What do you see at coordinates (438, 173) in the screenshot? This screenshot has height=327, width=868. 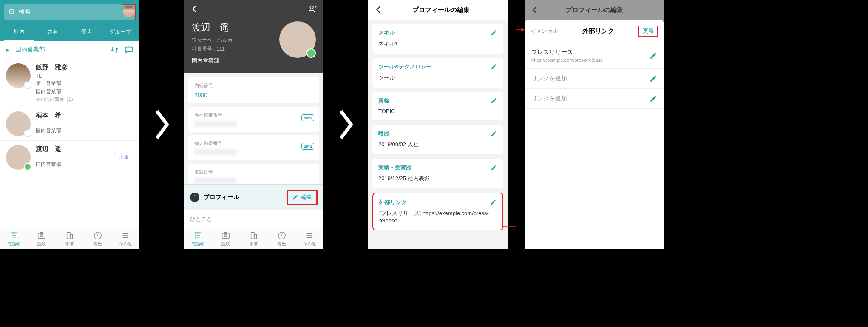 I see `card-achievement: 実績・受賞歴 2019/12/25 社内表彰` at bounding box center [438, 173].